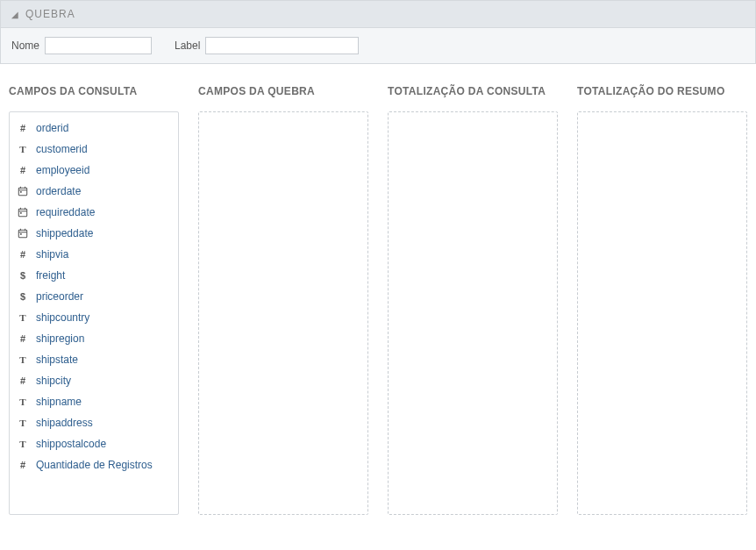 The height and width of the screenshot is (550, 756). What do you see at coordinates (59, 402) in the screenshot?
I see `field-label: shipname` at bounding box center [59, 402].